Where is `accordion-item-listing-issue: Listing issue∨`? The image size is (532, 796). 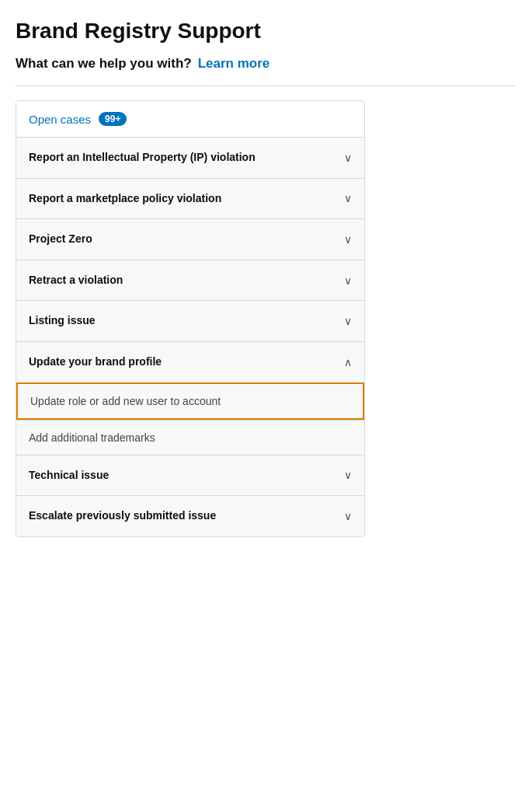 accordion-item-listing-issue: Listing issue∨ is located at coordinates (190, 322).